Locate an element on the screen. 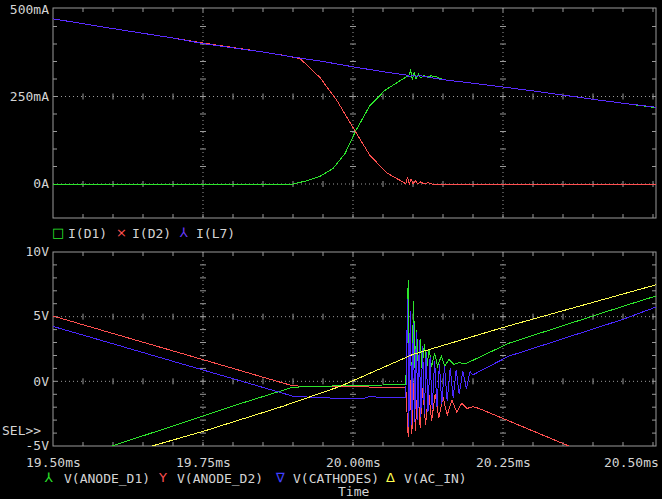  legend-trace-anode-d1: V(ANODE_D1) is located at coordinates (107, 478).